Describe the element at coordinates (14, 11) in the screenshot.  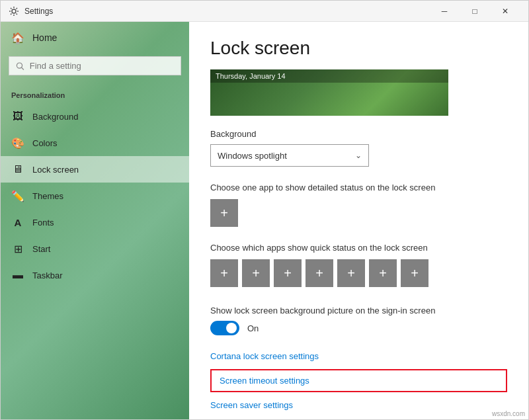
I see `settings-icon` at that location.